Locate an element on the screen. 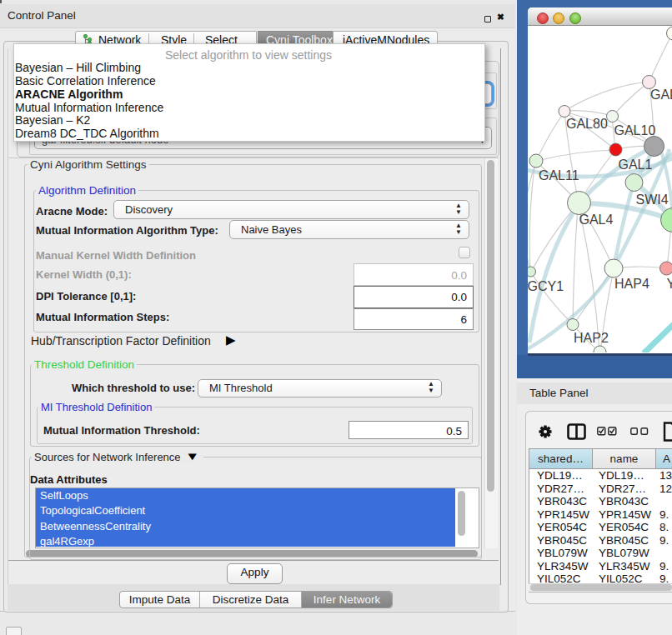 The height and width of the screenshot is (635, 672). svg-text: GAL11 is located at coordinates (559, 175).